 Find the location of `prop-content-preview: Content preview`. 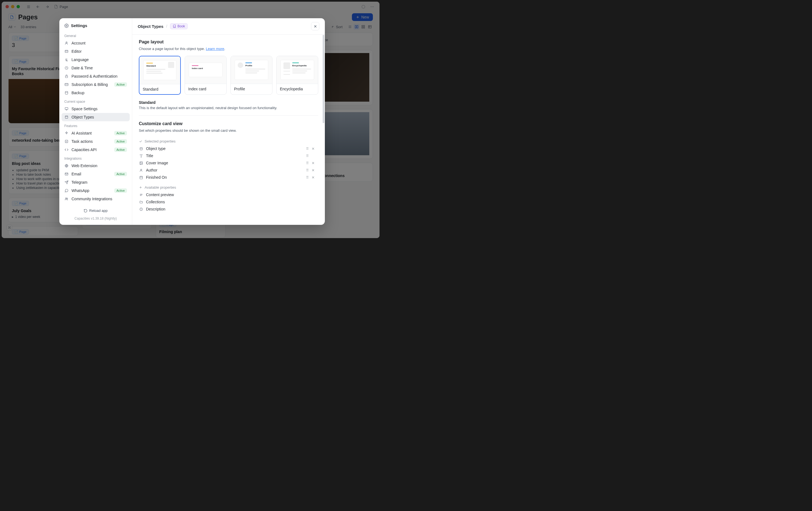

prop-content-preview: Content preview is located at coordinates (229, 195).